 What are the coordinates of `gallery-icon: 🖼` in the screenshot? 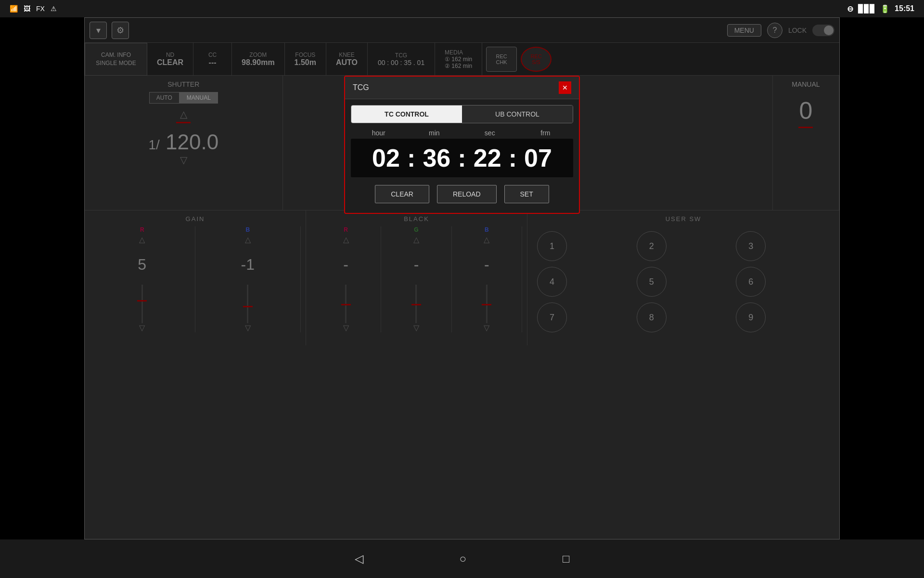 It's located at (27, 9).